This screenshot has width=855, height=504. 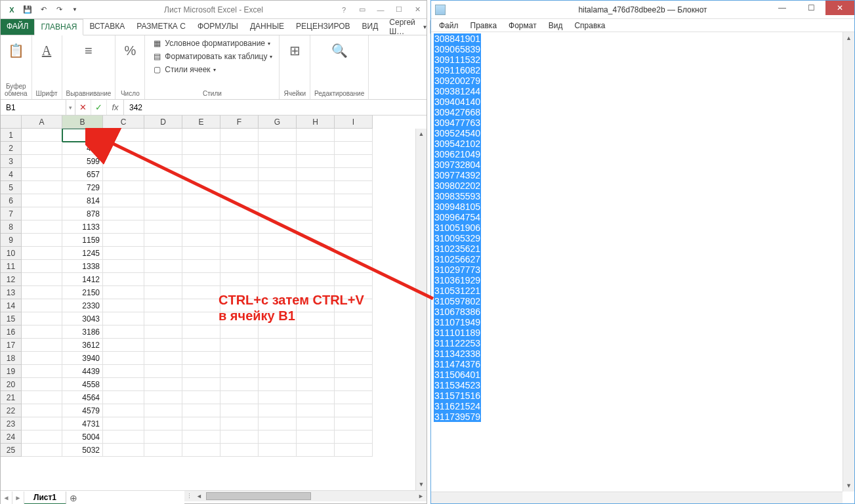 I want to click on cell-styles-button: ▢ Стили ячеек▾, so click(x=212, y=70).